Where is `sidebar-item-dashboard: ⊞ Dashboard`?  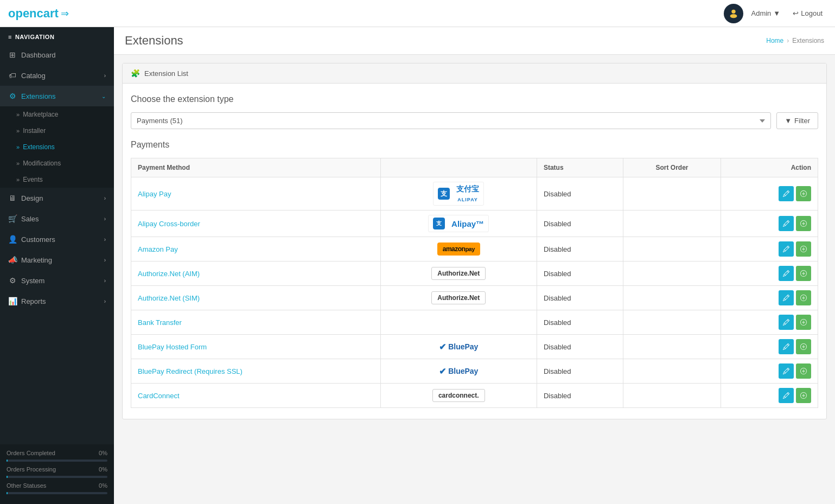 sidebar-item-dashboard: ⊞ Dashboard is located at coordinates (57, 55).